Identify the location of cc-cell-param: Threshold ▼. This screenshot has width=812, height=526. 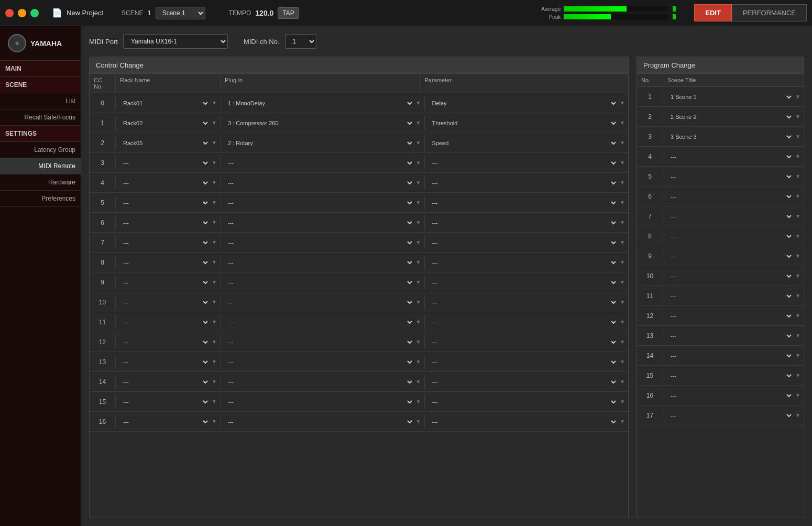
(527, 123).